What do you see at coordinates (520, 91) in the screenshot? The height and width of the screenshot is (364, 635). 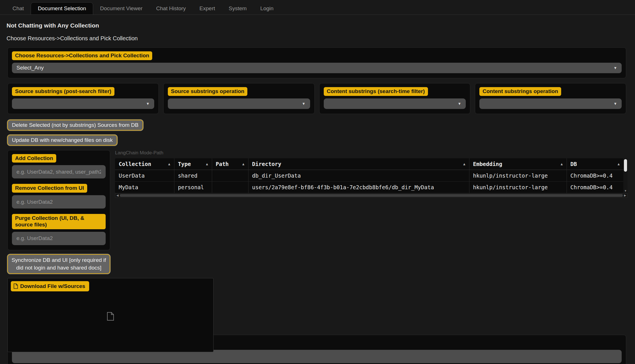 I see `content-substrings-op-label: Content substrings operation` at bounding box center [520, 91].